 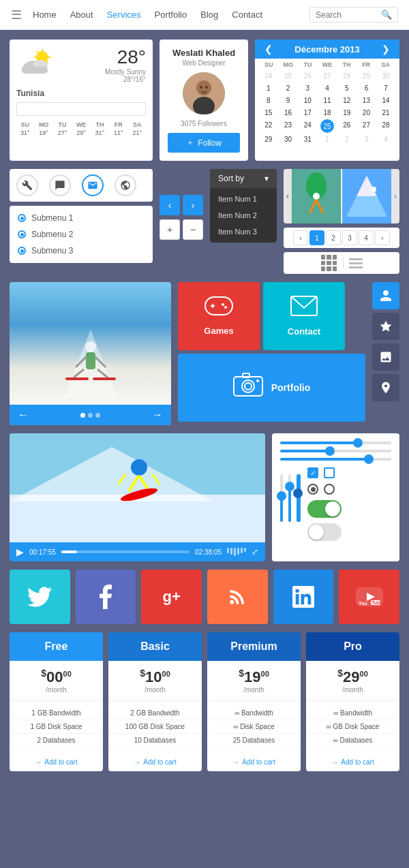 I want to click on cal-today: 25, so click(x=327, y=126).